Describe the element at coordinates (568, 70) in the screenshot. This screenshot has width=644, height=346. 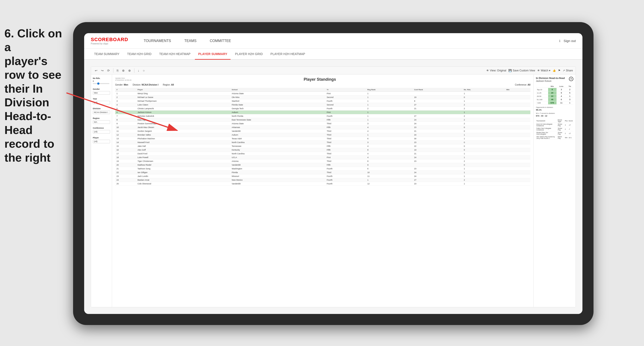
I see `share-btn: ↗ Share` at that location.